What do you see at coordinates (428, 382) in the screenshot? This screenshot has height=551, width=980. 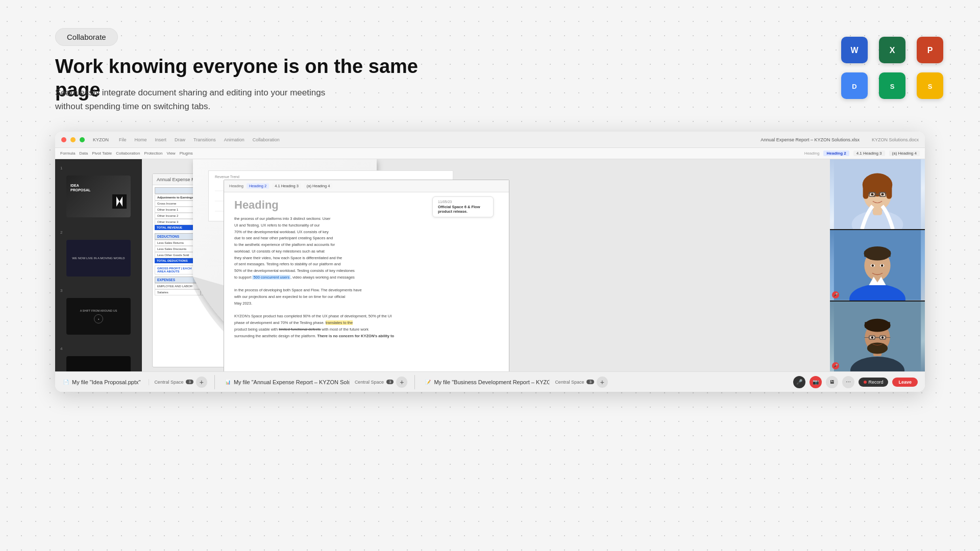 I see `docx-icon: 📝` at bounding box center [428, 382].